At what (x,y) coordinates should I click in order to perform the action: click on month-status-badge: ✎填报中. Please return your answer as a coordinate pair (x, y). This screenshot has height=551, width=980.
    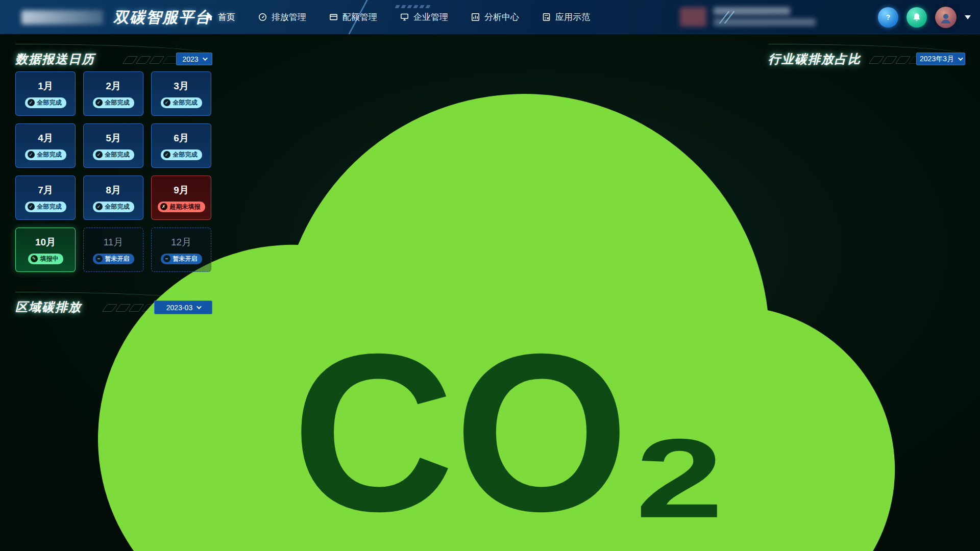
    Looking at the image, I should click on (46, 259).